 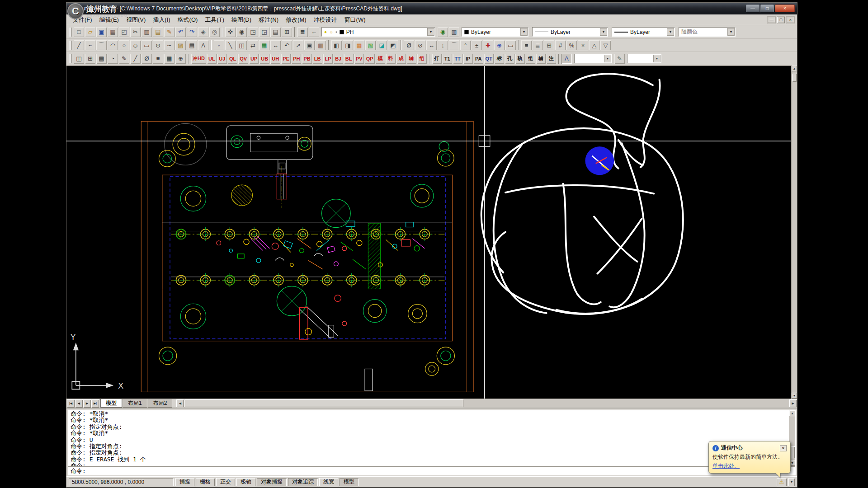 What do you see at coordinates (136, 32) in the screenshot?
I see `cut-icon: ✂` at bounding box center [136, 32].